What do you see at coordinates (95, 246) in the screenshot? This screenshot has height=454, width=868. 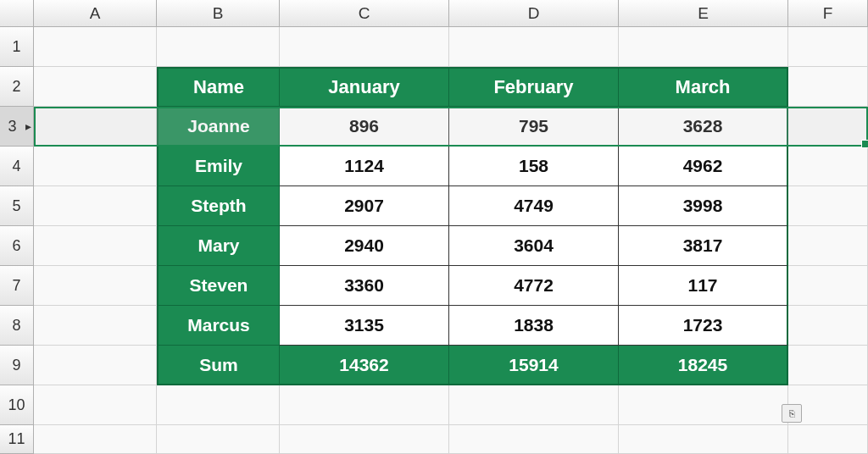 I see `cell-a6` at bounding box center [95, 246].